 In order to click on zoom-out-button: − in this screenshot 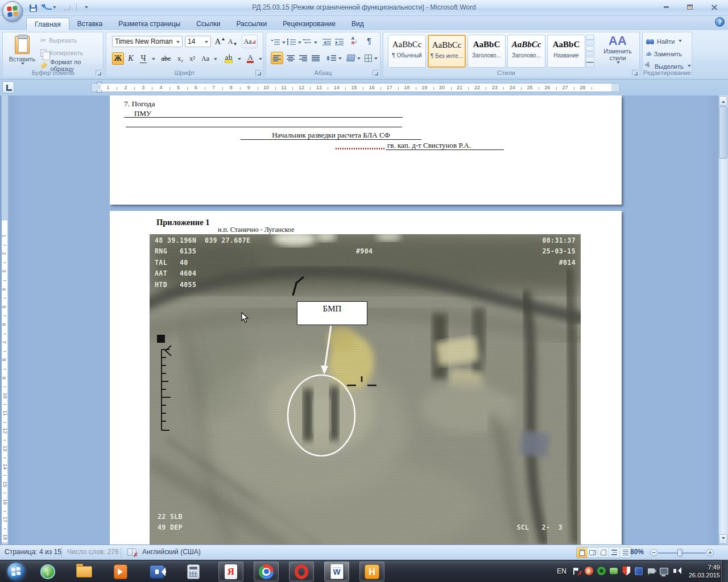, I will do `click(654, 552)`.